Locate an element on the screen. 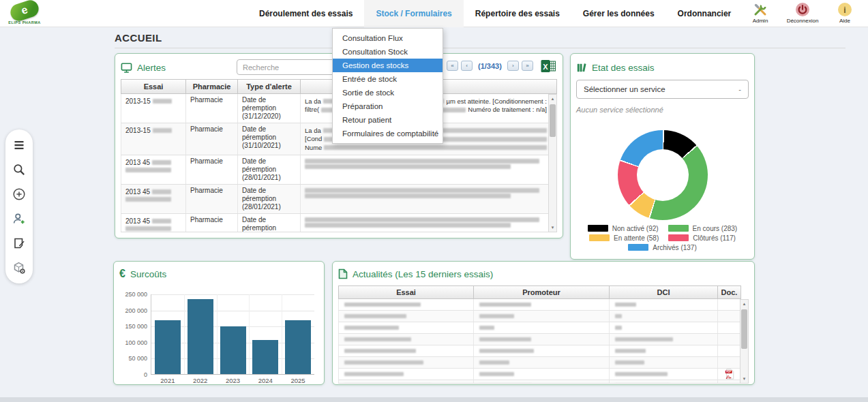 Image resolution: width=868 pixels, height=402 pixels. service-select: Sélectionner un service - is located at coordinates (663, 89).